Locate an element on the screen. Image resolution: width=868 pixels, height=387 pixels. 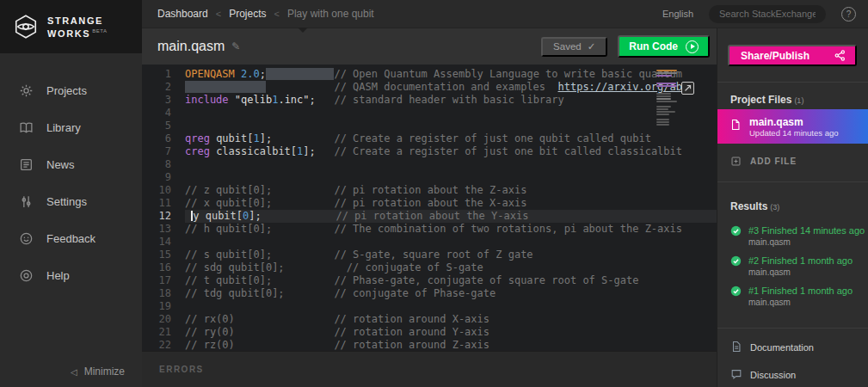
expand-editor-icon is located at coordinates (688, 88).